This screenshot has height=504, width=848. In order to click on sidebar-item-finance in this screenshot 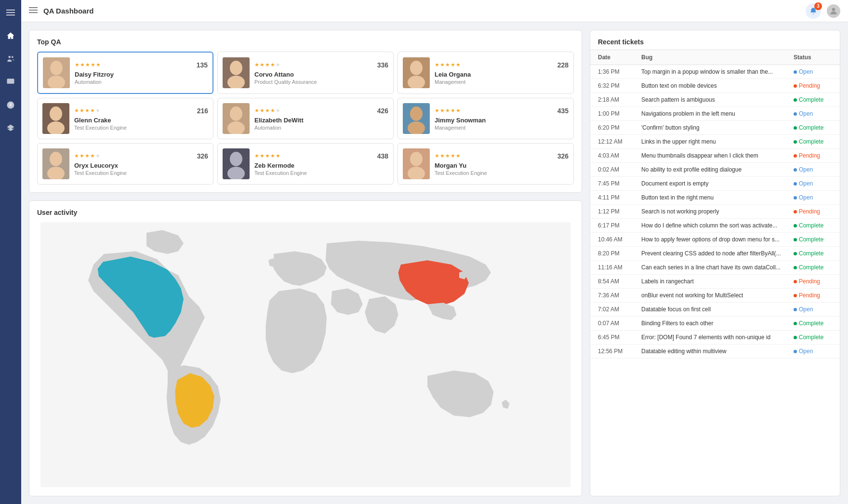, I will do `click(11, 105)`.